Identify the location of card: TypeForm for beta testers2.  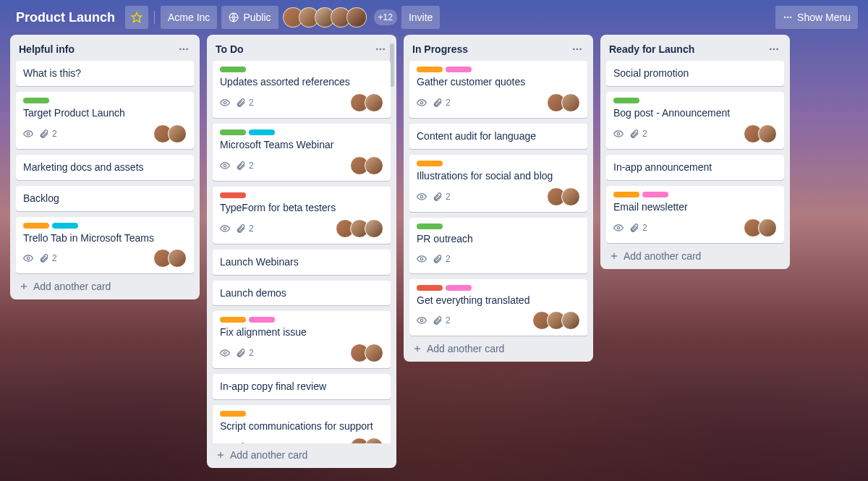
(302, 216).